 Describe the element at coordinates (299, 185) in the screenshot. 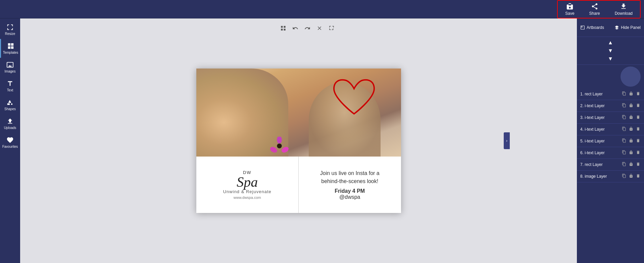

I see `design-bottom-section: DW Spa Unwind & Rejuvenate www.dwspa.com…` at that location.